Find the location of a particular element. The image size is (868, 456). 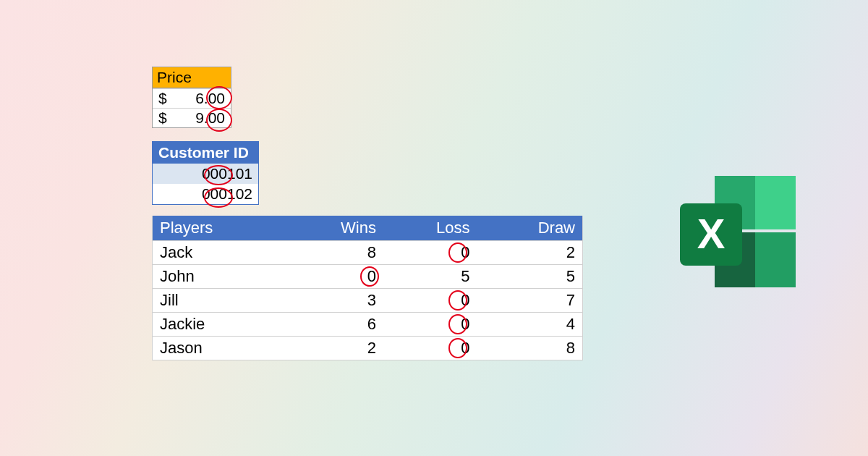

col-header-draw: Draw is located at coordinates (530, 228).